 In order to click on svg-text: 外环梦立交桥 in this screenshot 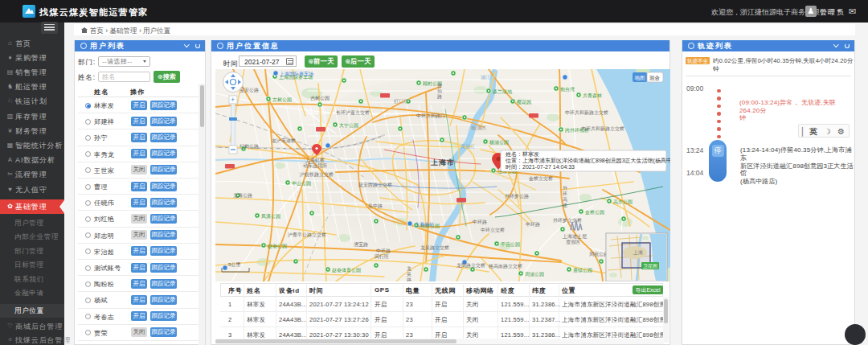, I will do `click(567, 220)`.